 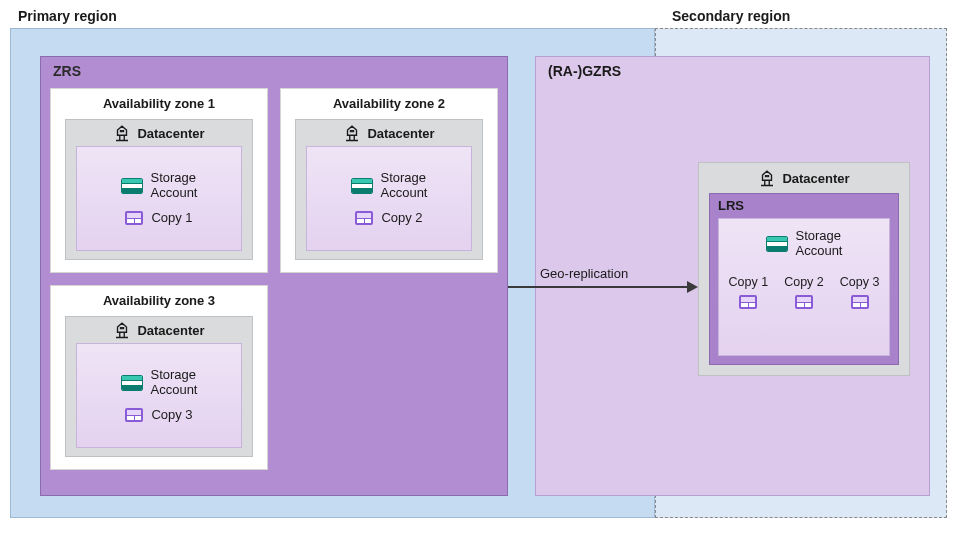 What do you see at coordinates (159, 297) in the screenshot?
I see `az3-title: Availability zone 3` at bounding box center [159, 297].